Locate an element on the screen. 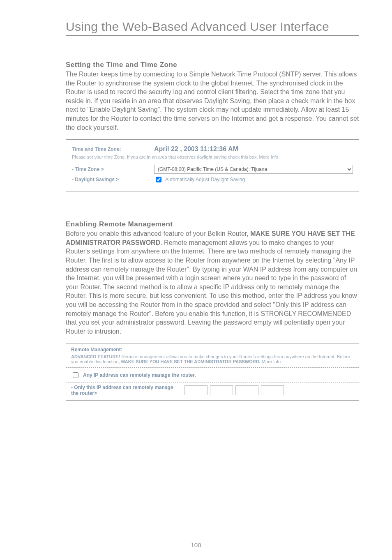 This screenshot has width=392, height=560. remote-panel-desc: ADVANCED FEATURE! Remote management allo… is located at coordinates (212, 359).